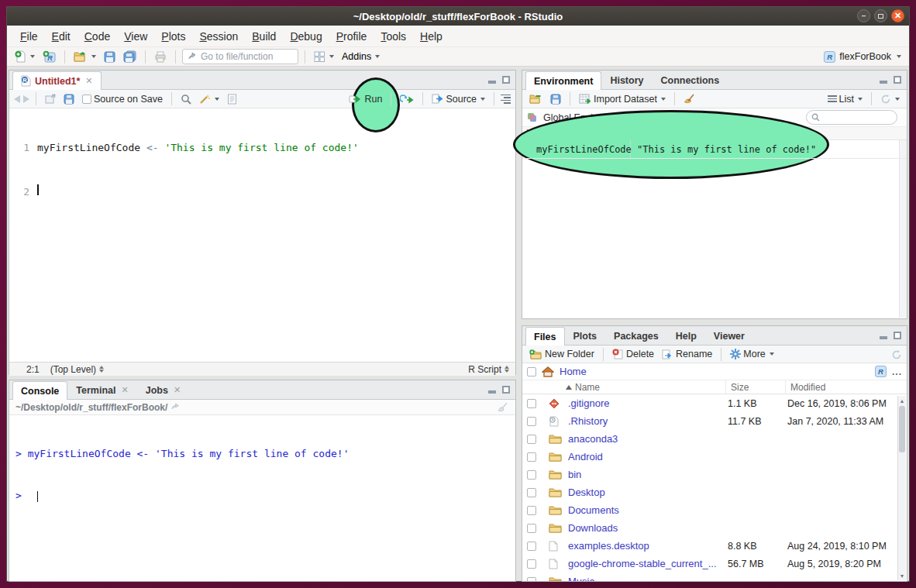 This screenshot has height=588, width=916. I want to click on console-output: > myFirstLineOfCode <- 'This is my first…, so click(262, 473).